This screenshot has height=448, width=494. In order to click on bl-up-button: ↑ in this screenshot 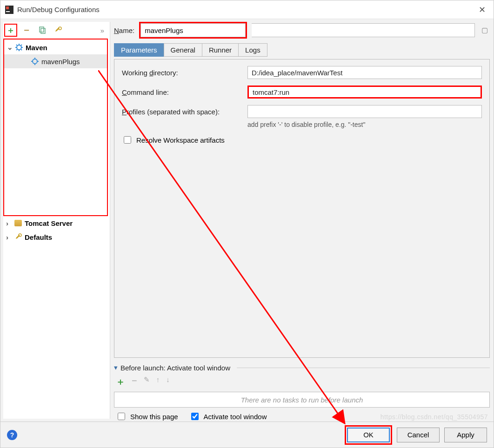, I will do `click(158, 382)`.